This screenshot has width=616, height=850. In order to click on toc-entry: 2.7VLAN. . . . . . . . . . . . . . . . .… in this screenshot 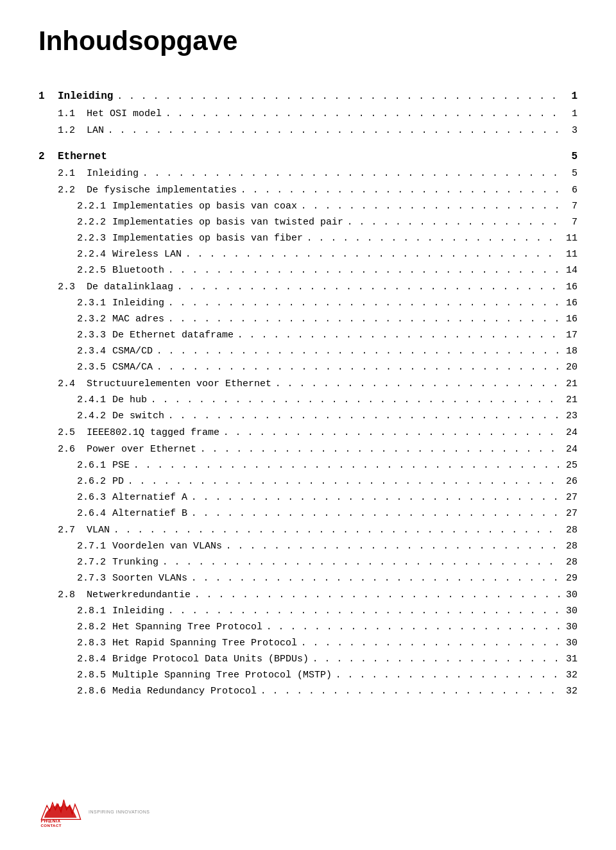, I will do `click(308, 531)`.